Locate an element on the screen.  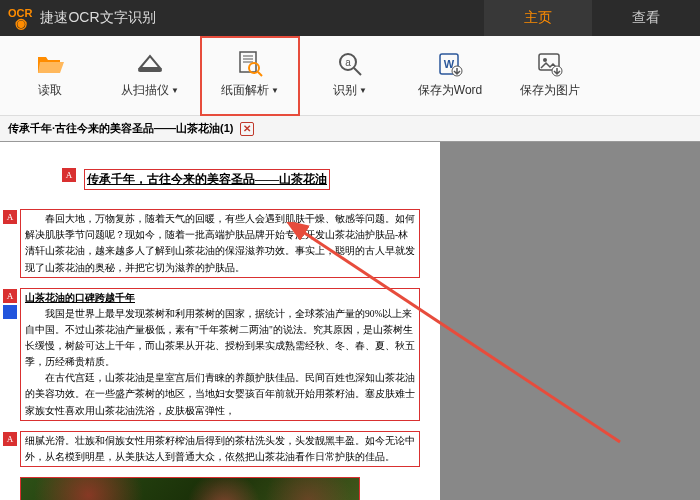
save-word-label: 保存为Word is located at coordinates (450, 90).